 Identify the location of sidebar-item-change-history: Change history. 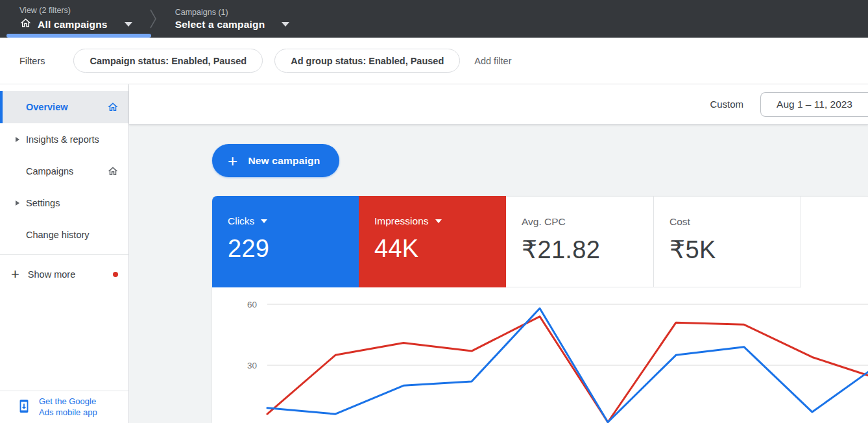
(64, 235).